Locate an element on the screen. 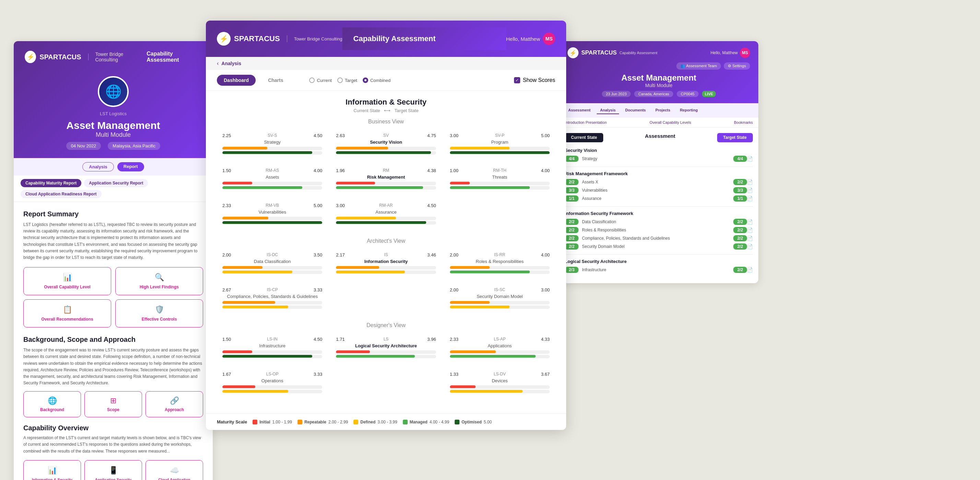 The width and height of the screenshot is (980, 480). metric-rm-vb: 2.33RM-VB5.00 Vulnerabilities is located at coordinates (272, 214).